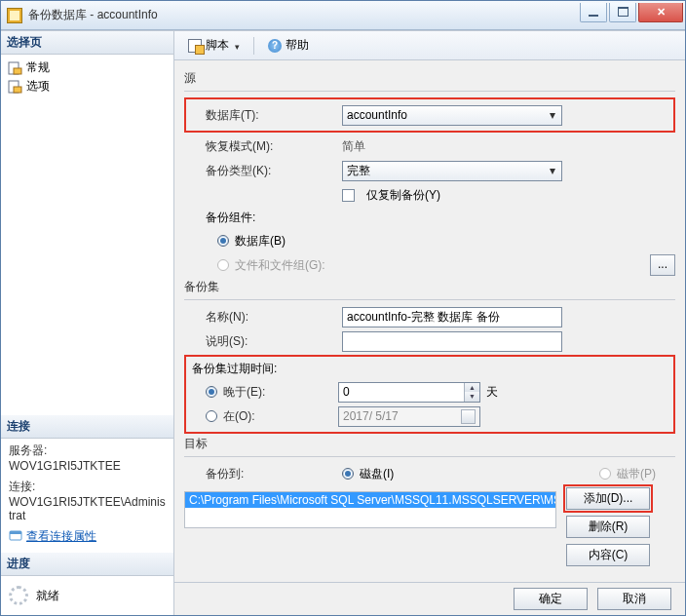 This screenshot has width=686, height=616. Describe the element at coordinates (88, 86) in the screenshot. I see `sidebar-page-options: 选项` at that location.